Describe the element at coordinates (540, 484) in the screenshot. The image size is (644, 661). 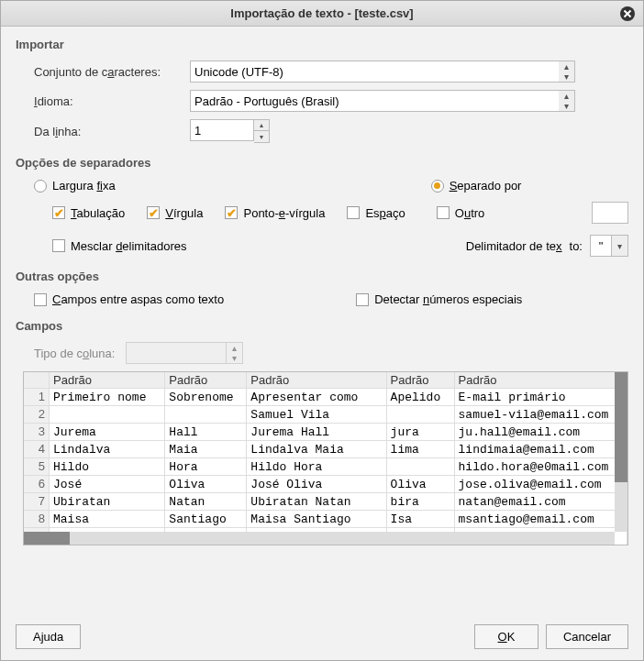
I see `table-cell: jose.oliva@email.com` at that location.